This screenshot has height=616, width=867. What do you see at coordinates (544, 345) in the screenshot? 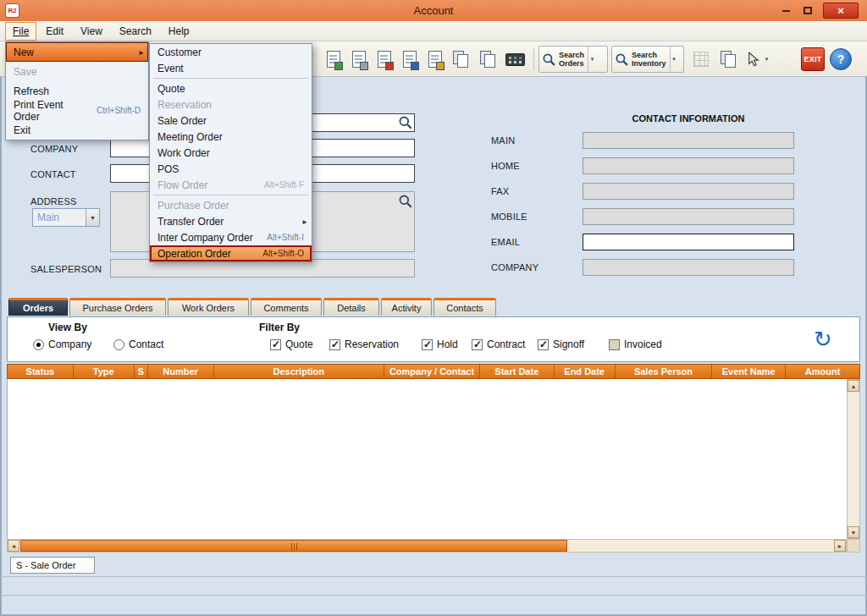
I see `filter-signoff-checkbox` at bounding box center [544, 345].